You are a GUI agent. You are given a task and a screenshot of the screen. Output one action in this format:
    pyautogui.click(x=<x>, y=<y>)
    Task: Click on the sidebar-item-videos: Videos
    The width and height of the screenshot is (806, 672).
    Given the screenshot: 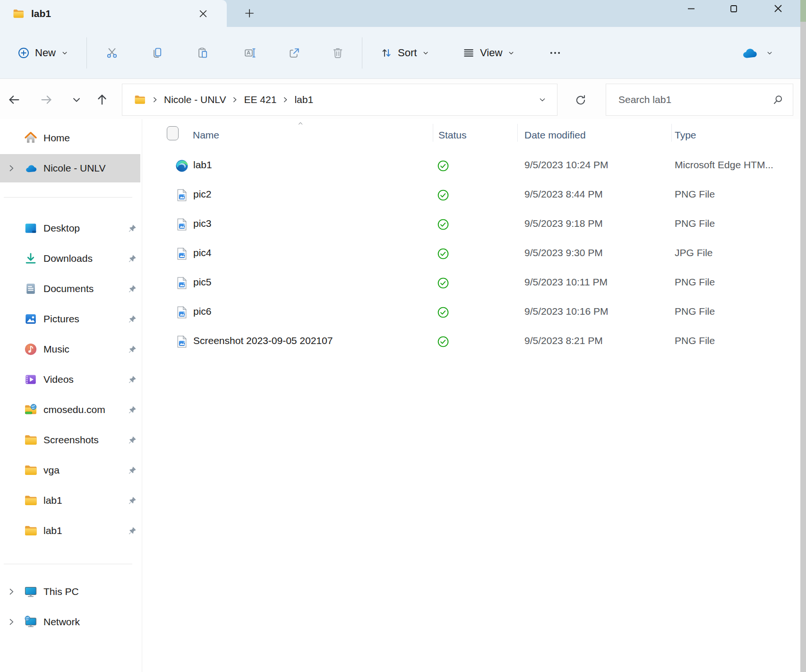 What is the action you would take?
    pyautogui.click(x=70, y=379)
    